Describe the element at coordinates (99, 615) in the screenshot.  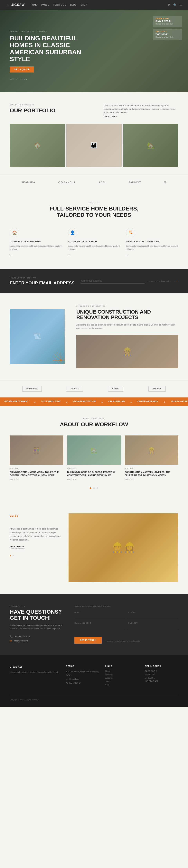
I see `form-field-name: Name` at that location.